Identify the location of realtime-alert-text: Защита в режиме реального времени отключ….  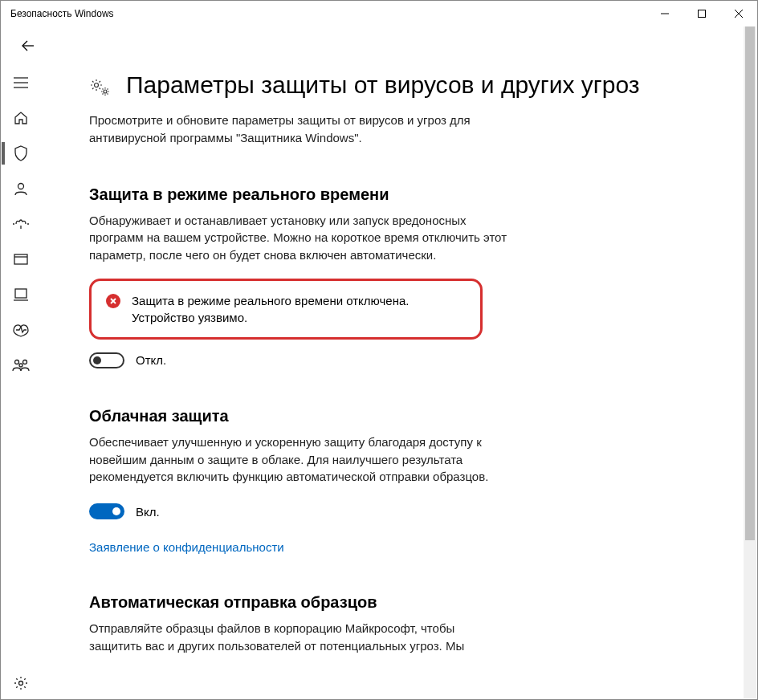
(299, 309).